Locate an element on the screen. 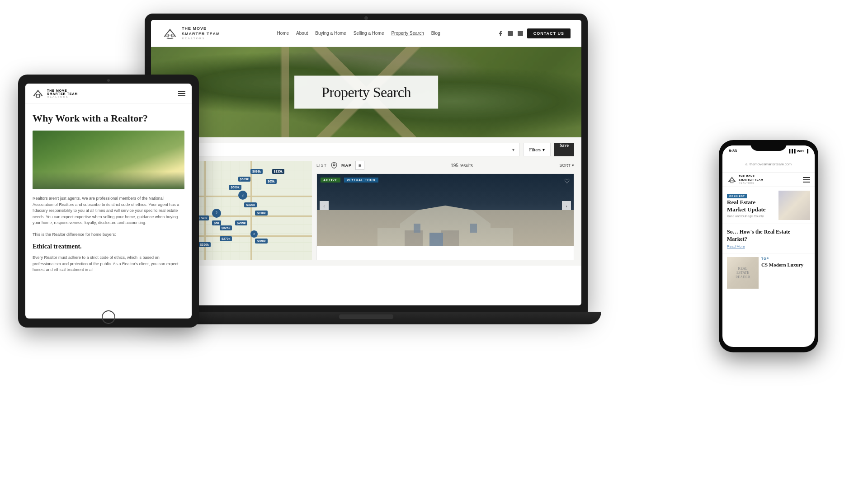  phone-logo: THE MOVE SMARTER TEAM REALTORS is located at coordinates (745, 180).